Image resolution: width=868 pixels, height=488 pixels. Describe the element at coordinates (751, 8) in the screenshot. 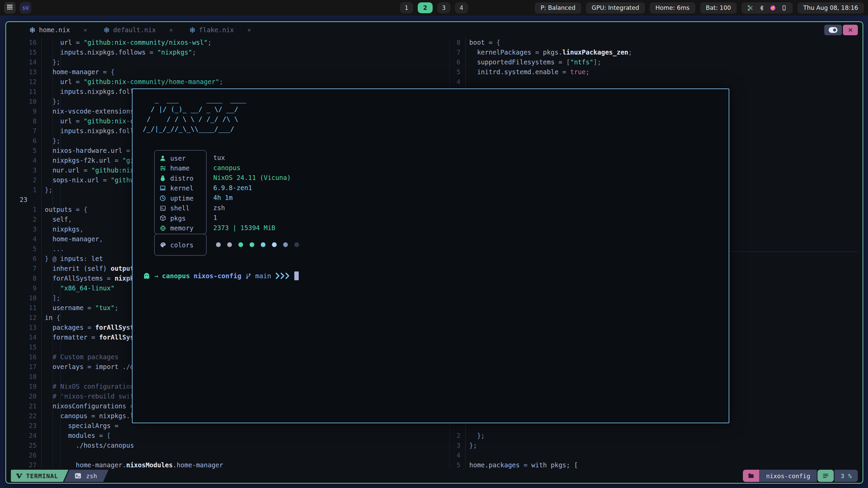

I see `scissors-icon` at that location.